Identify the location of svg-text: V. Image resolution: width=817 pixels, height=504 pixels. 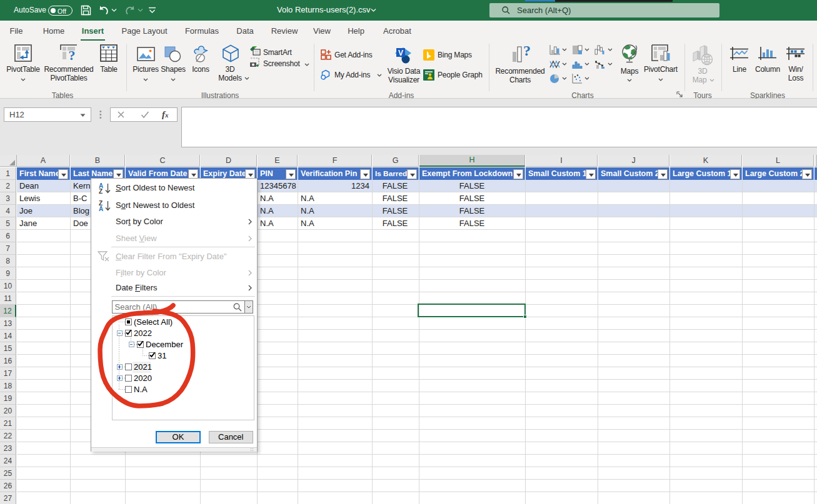
(401, 53).